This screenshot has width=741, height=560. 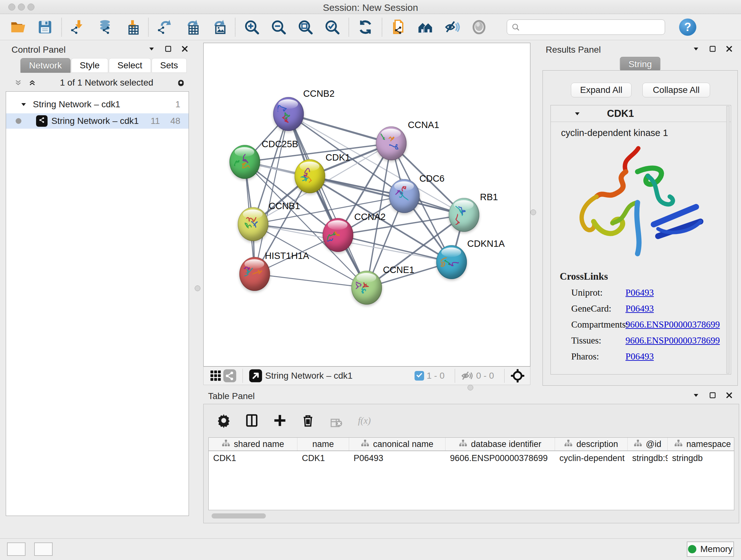 I want to click on expand-all-button: Expand All, so click(x=601, y=90).